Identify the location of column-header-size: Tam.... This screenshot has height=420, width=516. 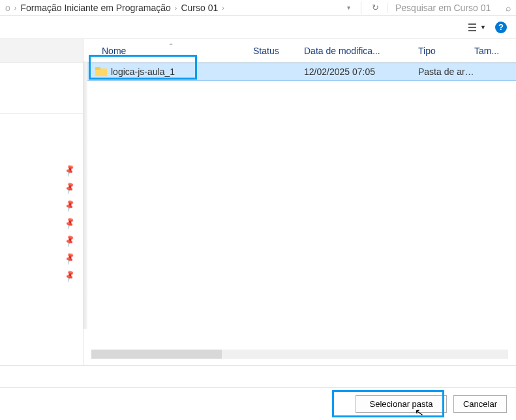
(495, 51).